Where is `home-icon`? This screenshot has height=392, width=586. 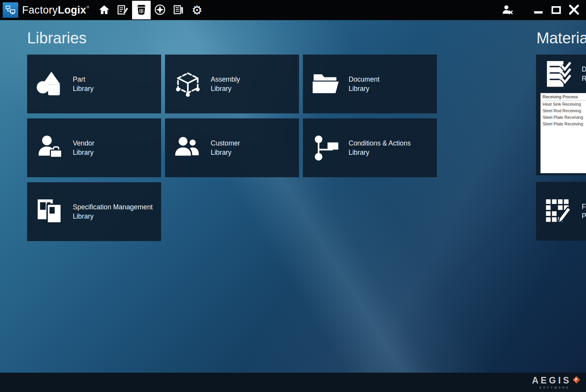
home-icon is located at coordinates (104, 10).